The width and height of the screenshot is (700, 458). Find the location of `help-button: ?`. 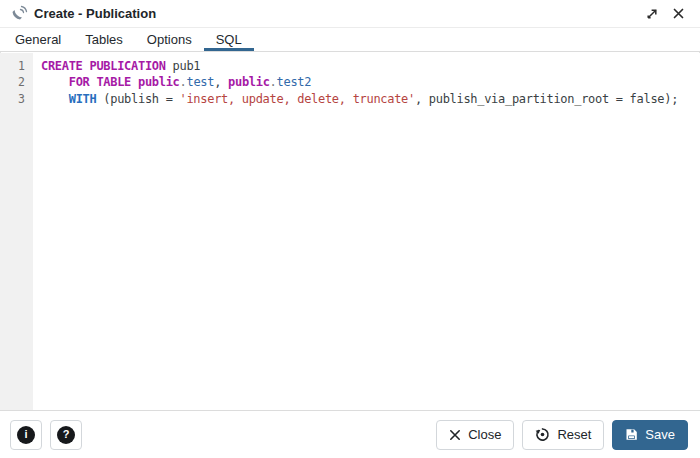

help-button: ? is located at coordinates (66, 435).